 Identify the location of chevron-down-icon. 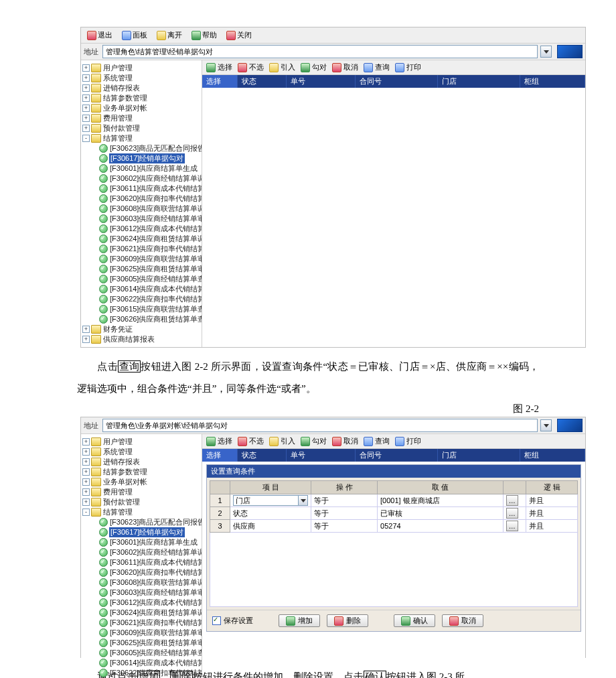
(303, 500).